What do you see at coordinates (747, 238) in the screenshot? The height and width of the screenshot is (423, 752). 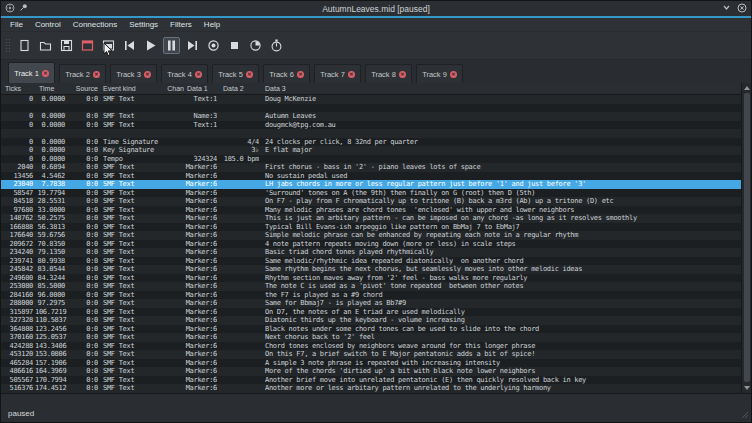 I see `scrollbar-thumb` at bounding box center [747, 238].